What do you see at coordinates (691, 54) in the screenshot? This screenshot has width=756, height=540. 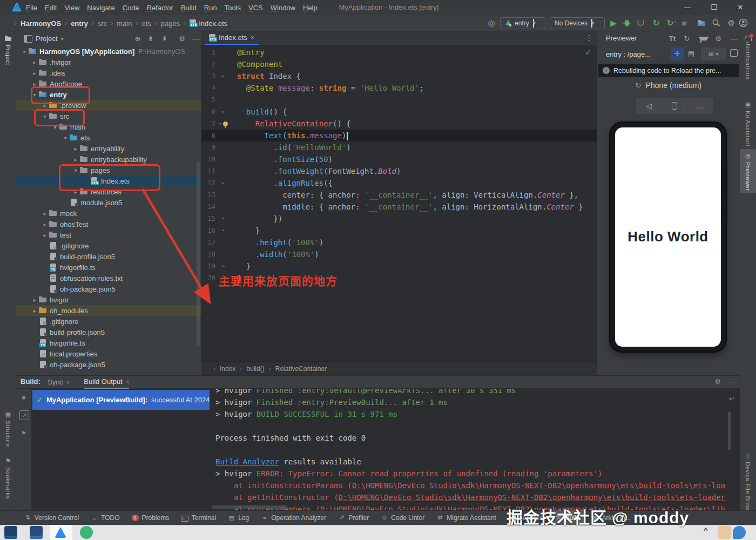 I see `component-tree-button: ▤` at bounding box center [691, 54].